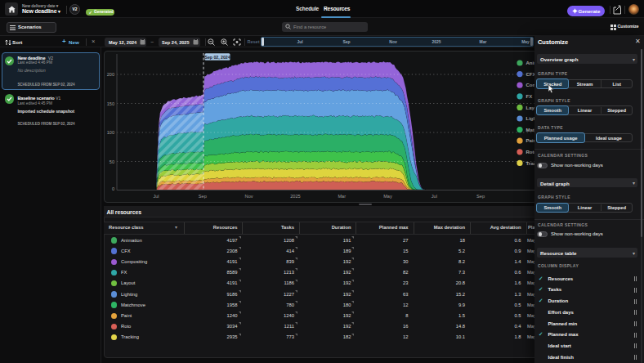 This screenshot has height=363, width=644. What do you see at coordinates (113, 189) in the screenshot?
I see `svg-text: 0` at bounding box center [113, 189].